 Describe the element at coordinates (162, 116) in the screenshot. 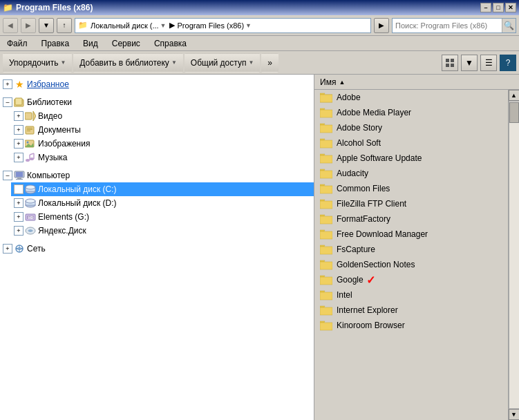

I see `tree-item-video: + Видео` at that location.